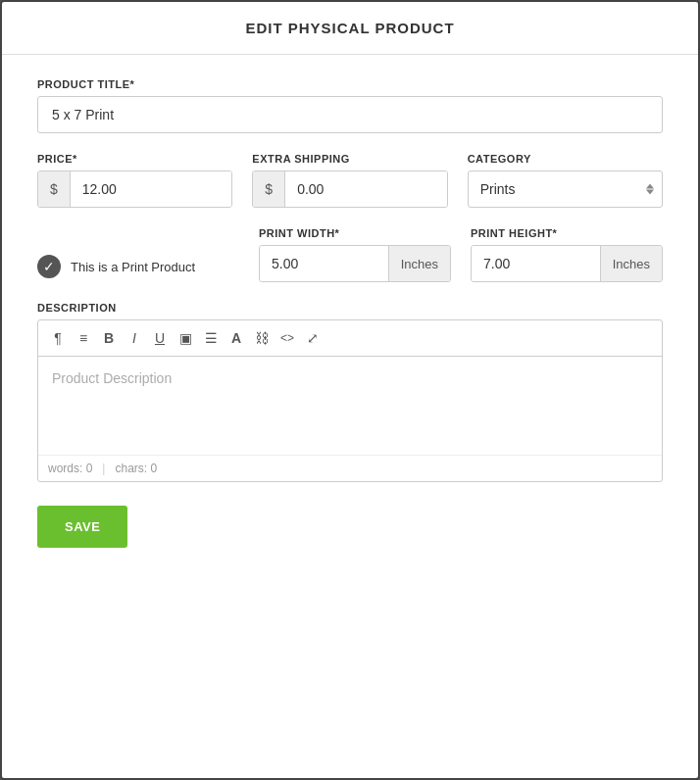 The width and height of the screenshot is (700, 780). What do you see at coordinates (236, 338) in the screenshot?
I see `toolbar-font-color-btn: A` at bounding box center [236, 338].